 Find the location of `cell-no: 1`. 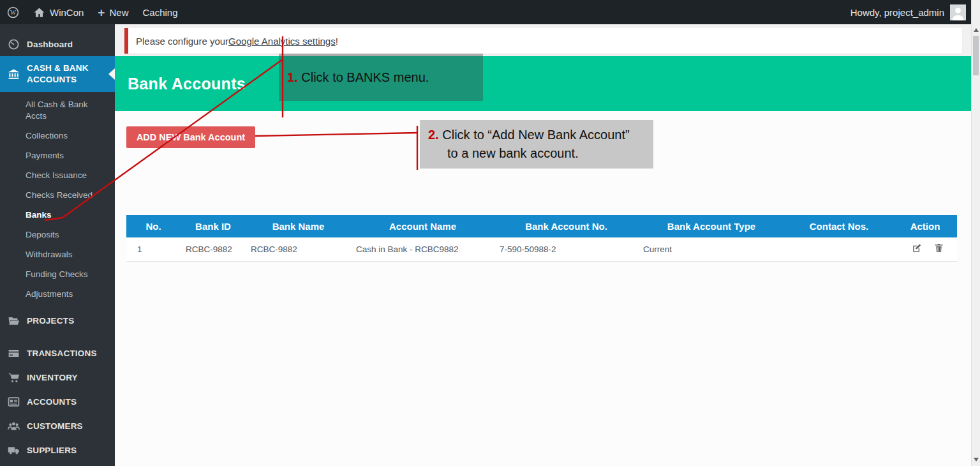

cell-no: 1 is located at coordinates (153, 249).